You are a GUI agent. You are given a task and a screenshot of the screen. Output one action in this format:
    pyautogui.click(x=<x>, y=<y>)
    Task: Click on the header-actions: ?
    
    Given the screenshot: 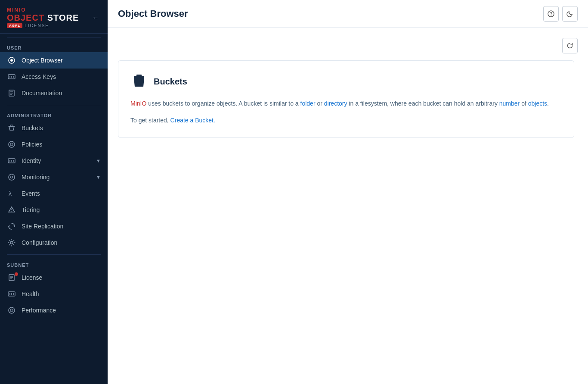 What is the action you would take?
    pyautogui.click(x=560, y=14)
    